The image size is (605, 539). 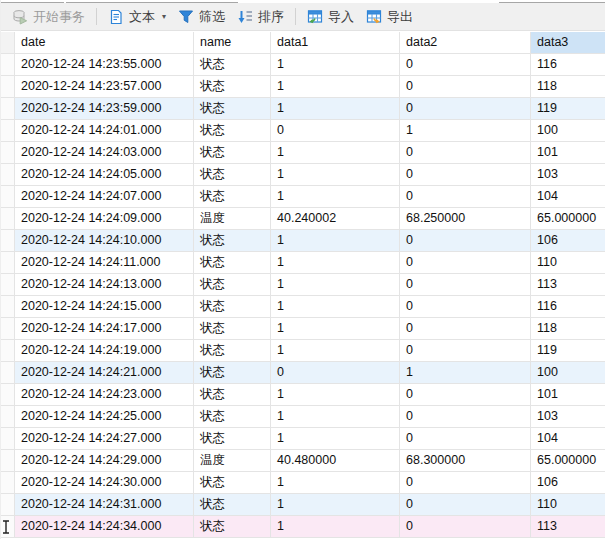 I want to click on cell-date: 2020-12-24 14:24:05.000, so click(x=104, y=175).